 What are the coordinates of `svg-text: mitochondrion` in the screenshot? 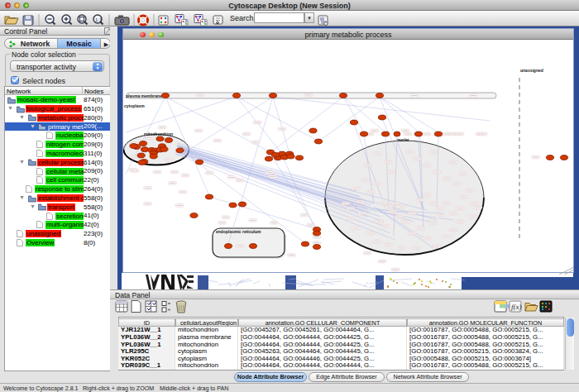 It's located at (159, 134).